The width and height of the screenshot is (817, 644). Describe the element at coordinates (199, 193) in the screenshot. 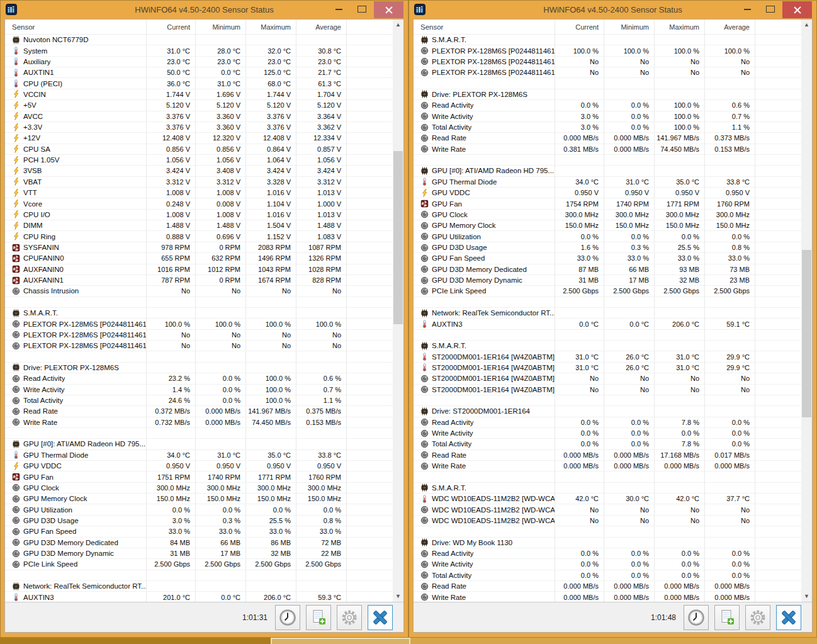

I see `sensor-row: VTT1.008 V1.008 V1.016 V1.013 V` at that location.